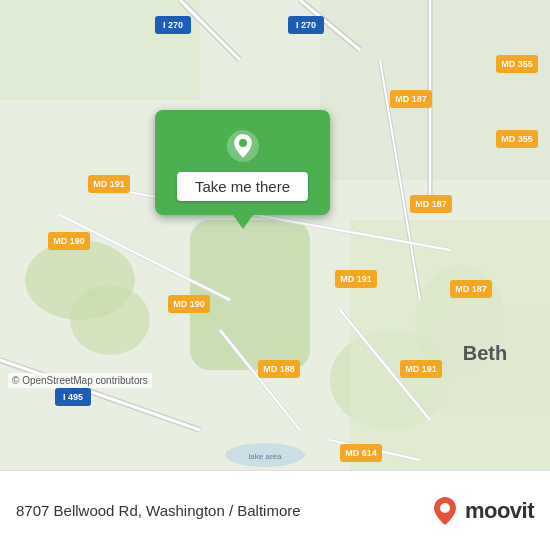 This screenshot has width=550, height=550. I want to click on svg-text: Beth, so click(485, 353).